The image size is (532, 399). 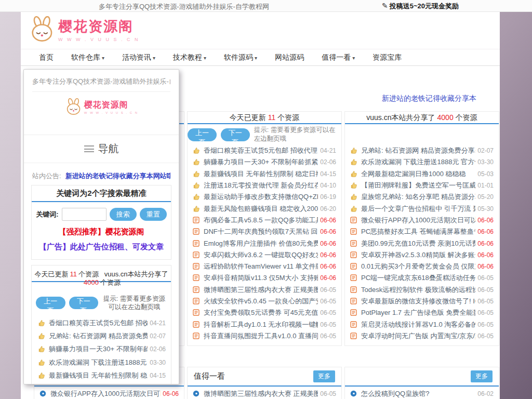 I want to click on list-item: 火绒安全软件v5.0.45 一款良心的国产安全软件06-05, so click(x=264, y=301).